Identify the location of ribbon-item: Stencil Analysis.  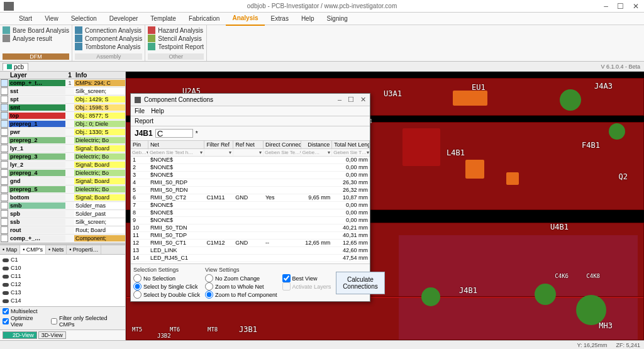
(176, 38).